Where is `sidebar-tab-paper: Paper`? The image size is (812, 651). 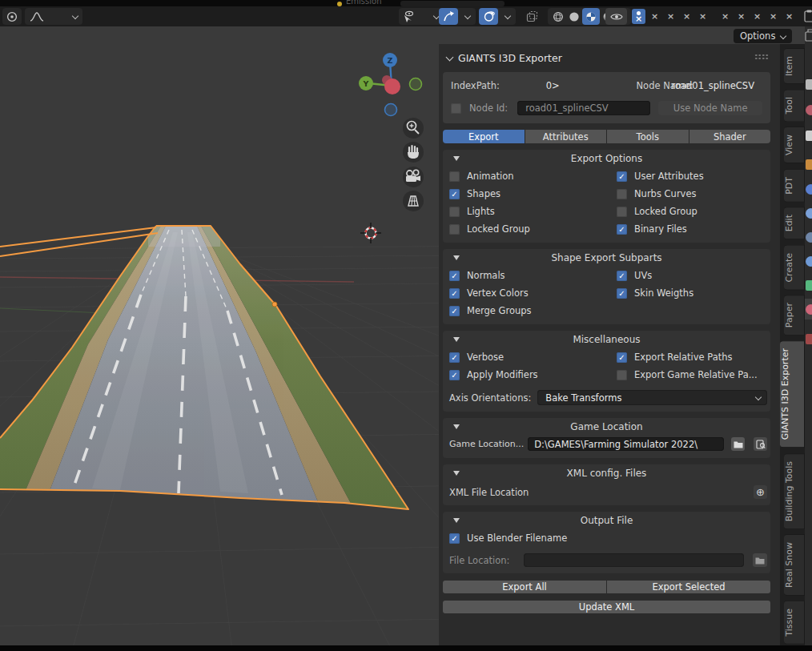 sidebar-tab-paper: Paper is located at coordinates (794, 315).